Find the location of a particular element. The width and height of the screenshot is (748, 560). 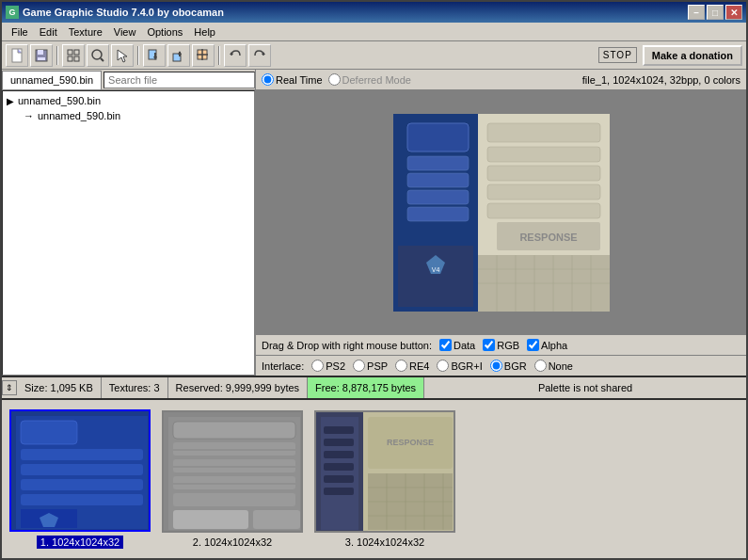

menu-options: Options is located at coordinates (165, 32).